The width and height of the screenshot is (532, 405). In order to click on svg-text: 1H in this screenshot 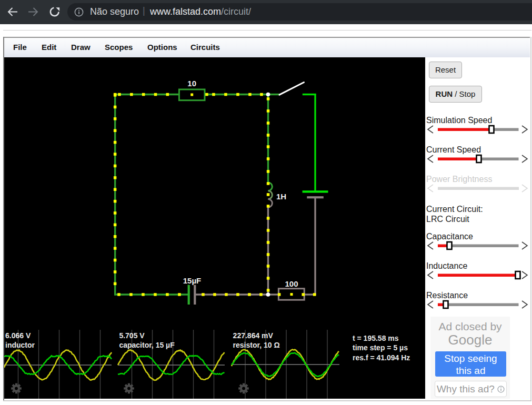, I will do `click(281, 197)`.